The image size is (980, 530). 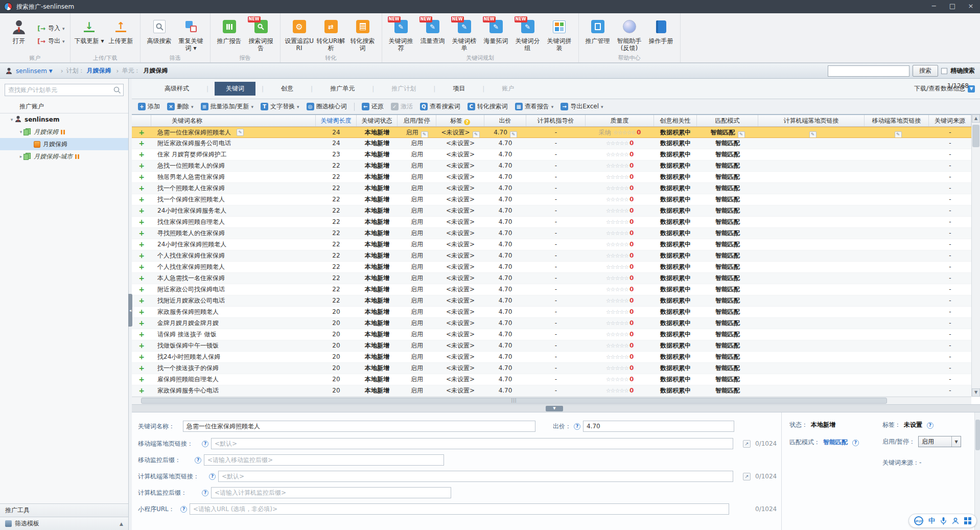 I want to click on column-header-guide: 计算机指导价, so click(x=556, y=121).